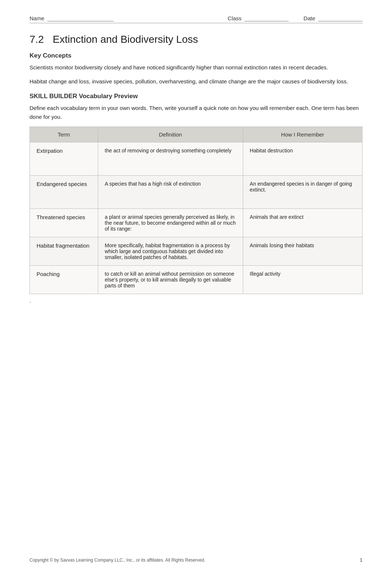 Image resolution: width=392 pixels, height=576 pixels. Describe the element at coordinates (196, 135) in the screenshot. I see `table-header-row: Term Definition How I Remember` at that location.